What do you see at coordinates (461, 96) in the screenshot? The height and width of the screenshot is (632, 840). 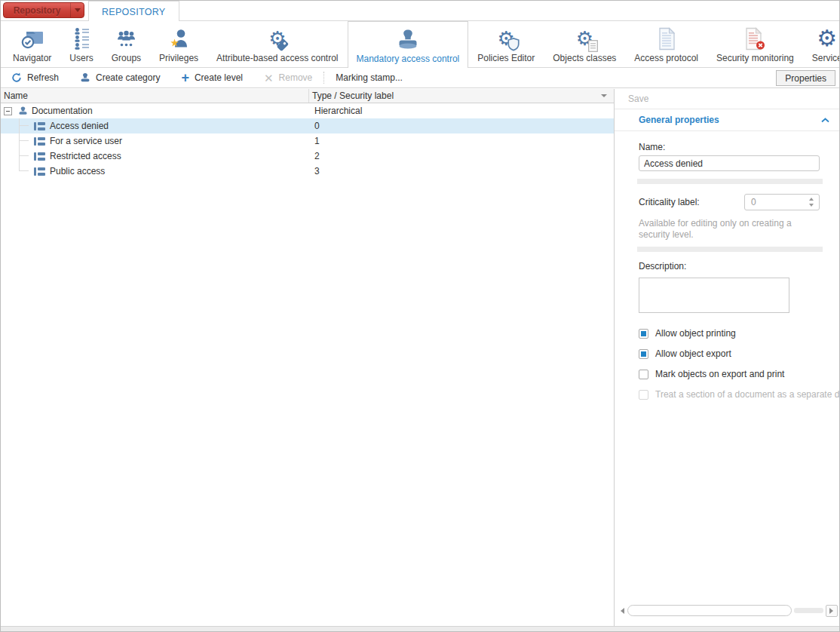 I see `column-header-type: Type / Security label` at bounding box center [461, 96].